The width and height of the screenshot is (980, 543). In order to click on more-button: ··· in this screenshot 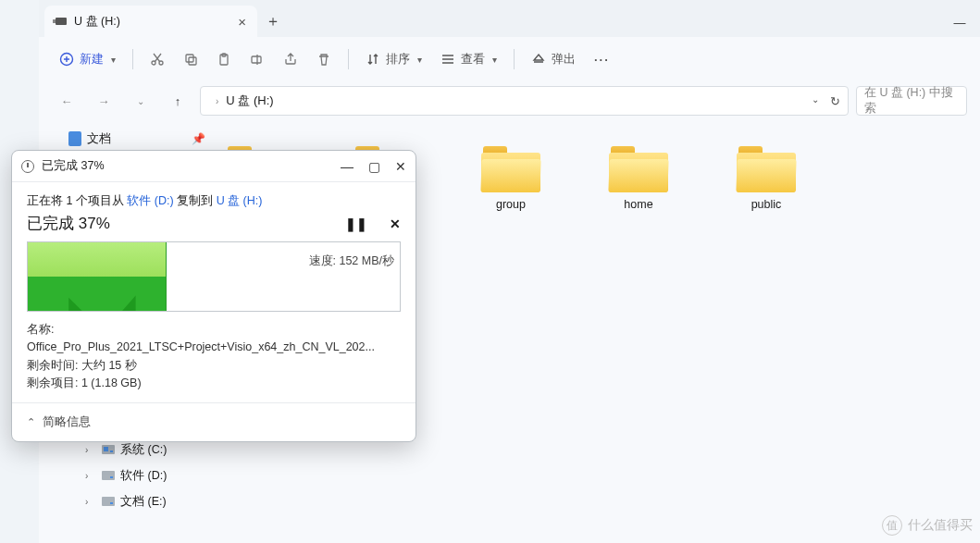, I will do `click(602, 59)`.